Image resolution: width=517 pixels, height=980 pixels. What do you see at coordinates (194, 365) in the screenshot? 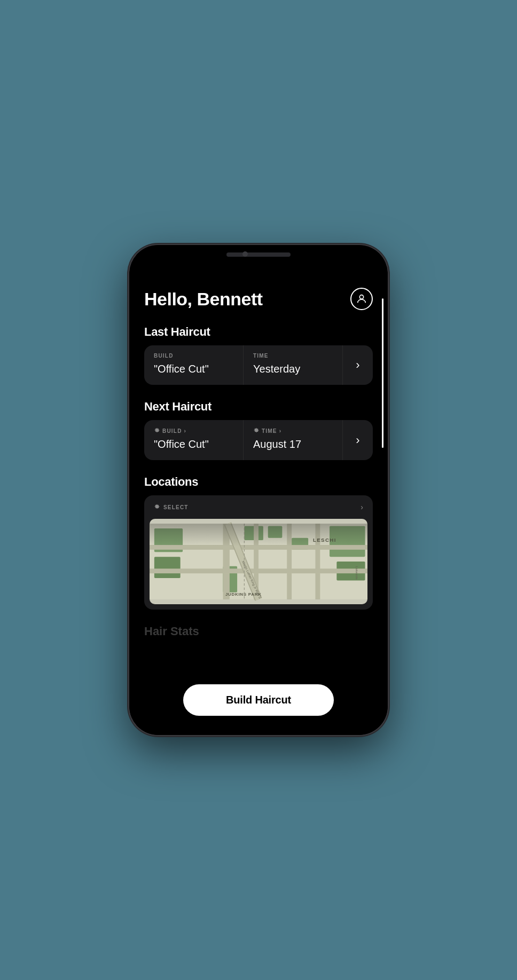
I see `last-haircut-build-col: BUILD "Office Cut"` at bounding box center [194, 365].